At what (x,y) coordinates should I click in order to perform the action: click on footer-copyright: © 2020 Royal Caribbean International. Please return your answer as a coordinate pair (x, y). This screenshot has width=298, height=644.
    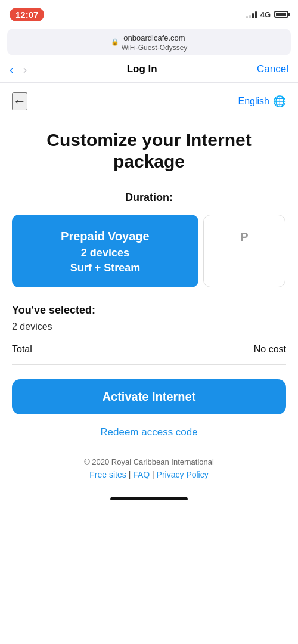
    Looking at the image, I should click on (149, 462).